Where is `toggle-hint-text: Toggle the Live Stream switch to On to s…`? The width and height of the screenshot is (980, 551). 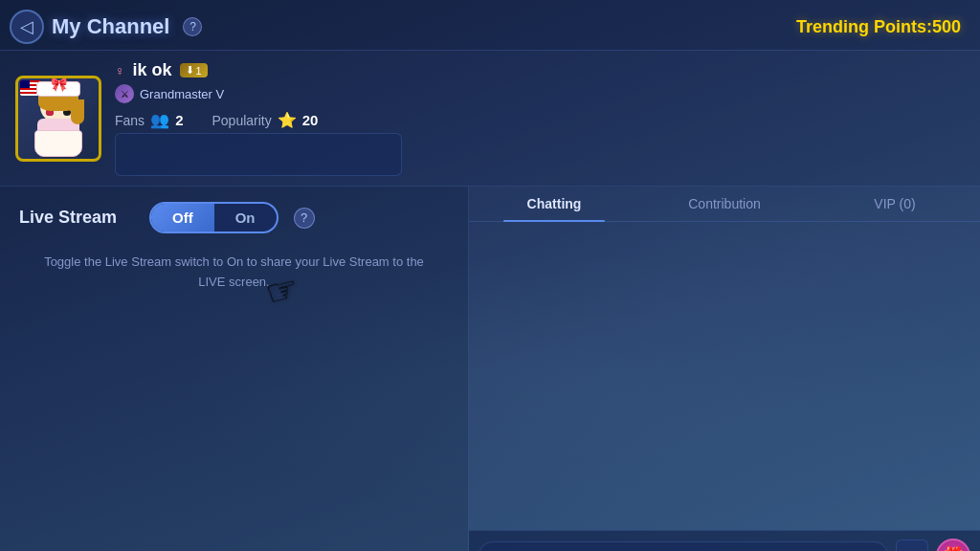 toggle-hint-text: Toggle the Live Stream switch to On to s… is located at coordinates (234, 273).